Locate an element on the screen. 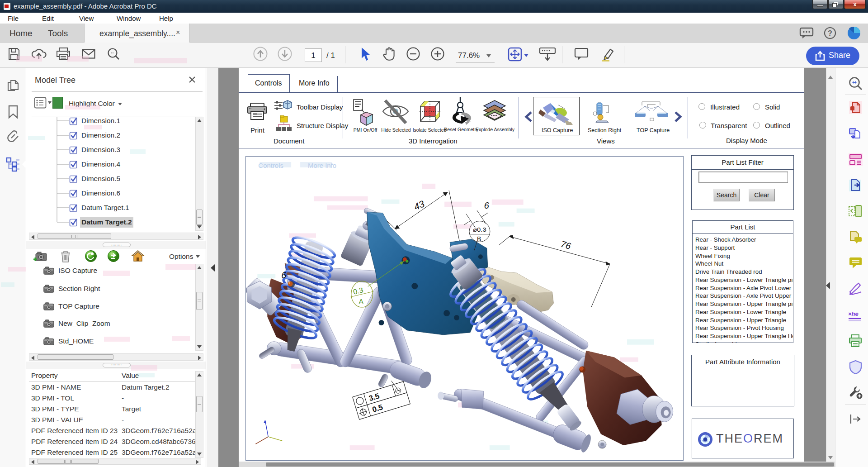 The height and width of the screenshot is (467, 868). svg-text: Controls is located at coordinates (271, 166).